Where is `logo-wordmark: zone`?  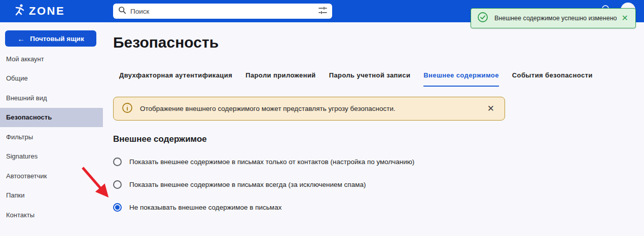
logo-wordmark: zone is located at coordinates (47, 11).